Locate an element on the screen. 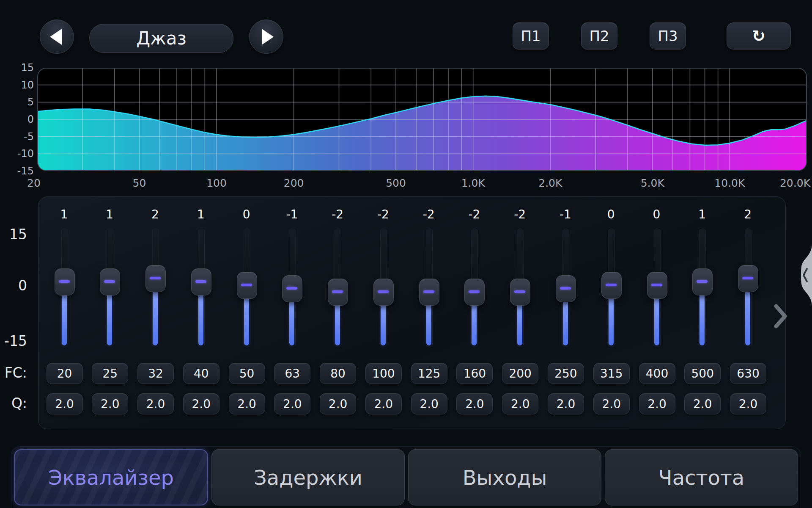 The height and width of the screenshot is (508, 812). memory-preset-button-1: П1 is located at coordinates (531, 36).